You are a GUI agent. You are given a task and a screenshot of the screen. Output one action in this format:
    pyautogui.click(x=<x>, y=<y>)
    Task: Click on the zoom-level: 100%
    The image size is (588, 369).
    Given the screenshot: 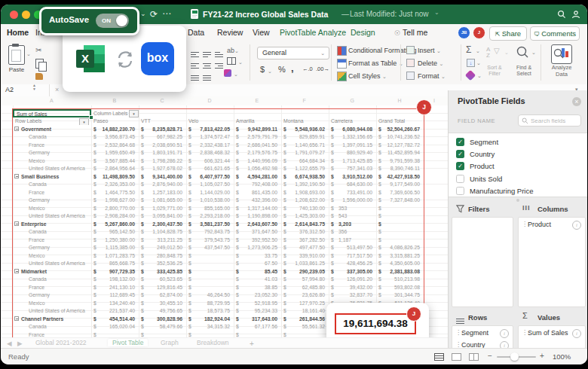 What is the action you would take?
    pyautogui.click(x=562, y=357)
    